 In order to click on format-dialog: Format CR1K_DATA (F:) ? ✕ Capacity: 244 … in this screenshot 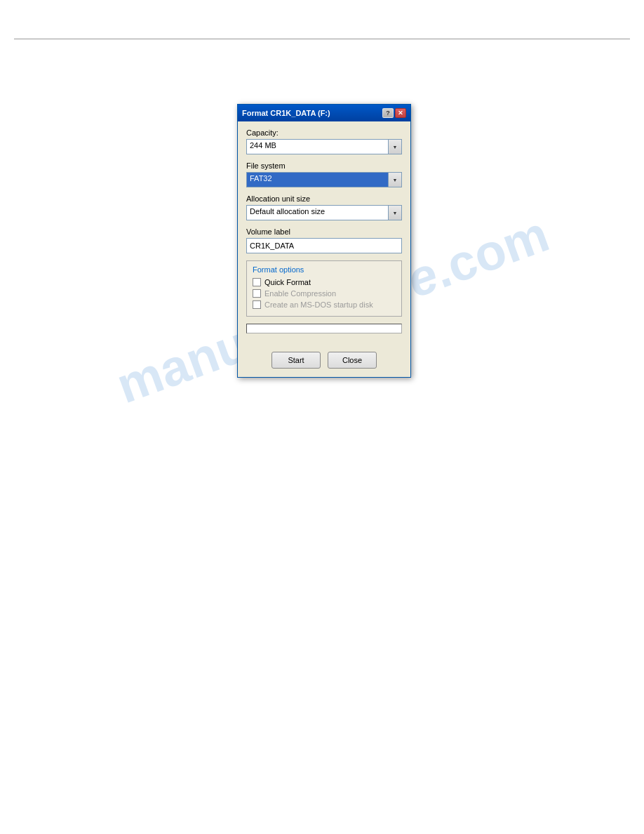, I will do `click(324, 241)`.